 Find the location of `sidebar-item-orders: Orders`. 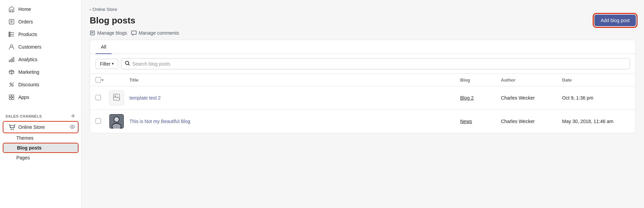

sidebar-item-orders: Orders is located at coordinates (41, 22).